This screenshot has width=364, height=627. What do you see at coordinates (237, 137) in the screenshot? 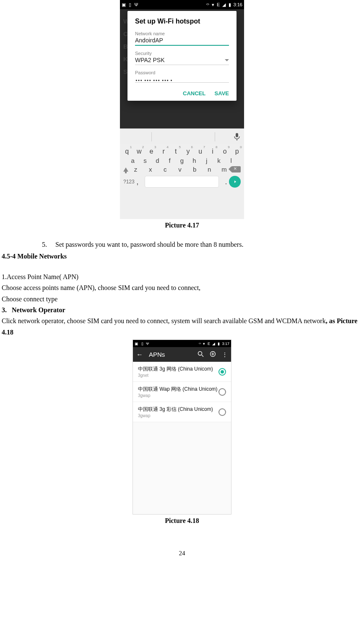
I see `mic-icon` at bounding box center [237, 137].